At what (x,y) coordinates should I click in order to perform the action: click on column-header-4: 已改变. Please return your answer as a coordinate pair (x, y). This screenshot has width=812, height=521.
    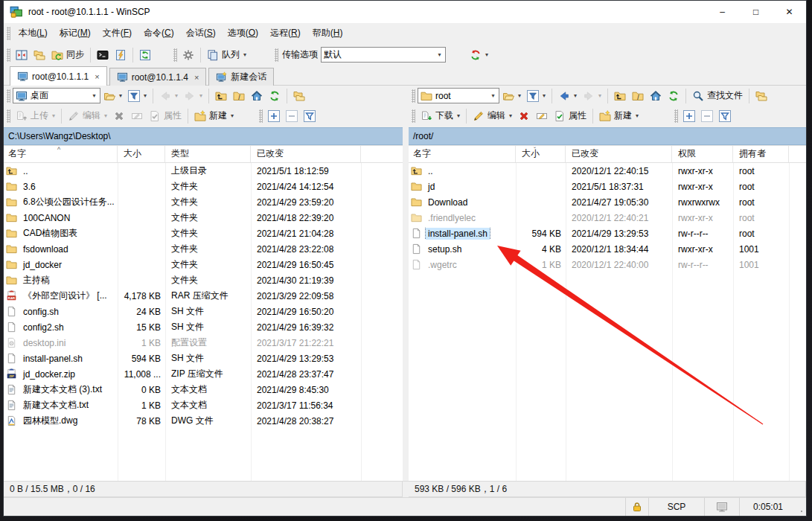
    Looking at the image, I should click on (306, 154).